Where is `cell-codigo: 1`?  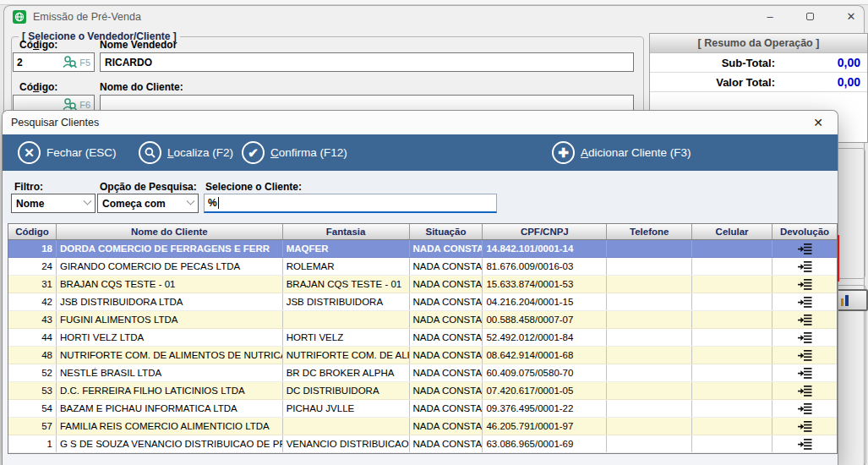
cell-codigo: 1 is located at coordinates (32, 444).